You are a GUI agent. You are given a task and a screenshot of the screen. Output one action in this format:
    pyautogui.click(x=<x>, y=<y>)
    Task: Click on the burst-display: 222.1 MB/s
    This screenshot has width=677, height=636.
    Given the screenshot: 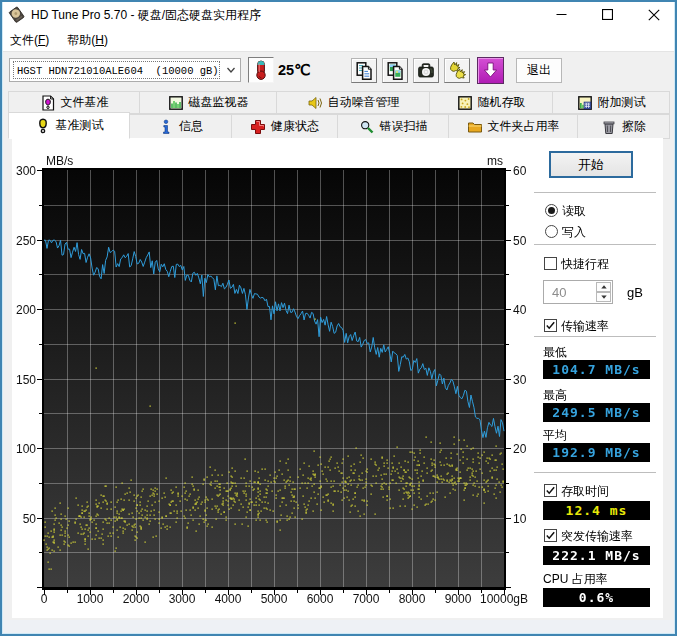 What is the action you would take?
    pyautogui.click(x=596, y=556)
    